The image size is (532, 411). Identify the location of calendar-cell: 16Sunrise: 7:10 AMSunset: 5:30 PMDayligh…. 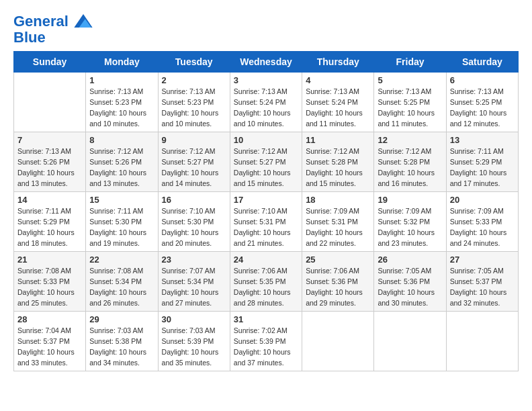
(193, 222).